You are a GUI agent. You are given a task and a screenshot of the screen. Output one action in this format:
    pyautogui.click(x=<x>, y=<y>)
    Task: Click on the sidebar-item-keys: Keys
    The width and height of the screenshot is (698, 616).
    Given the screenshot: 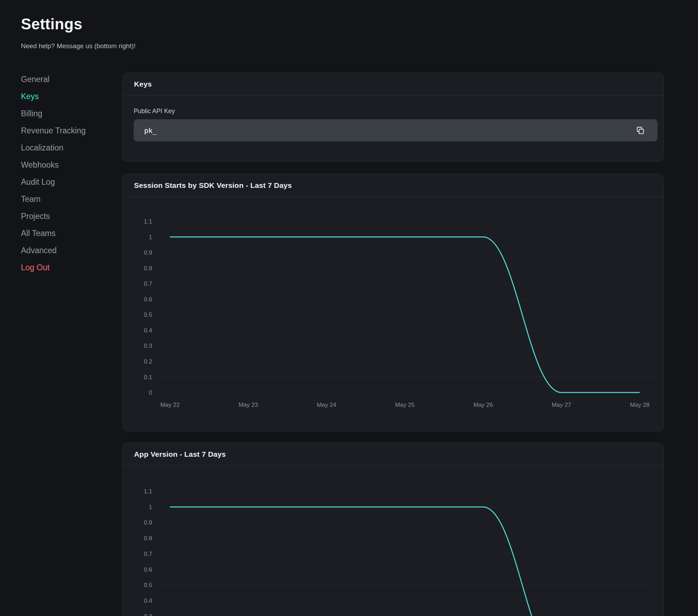 What is the action you would take?
    pyautogui.click(x=65, y=96)
    